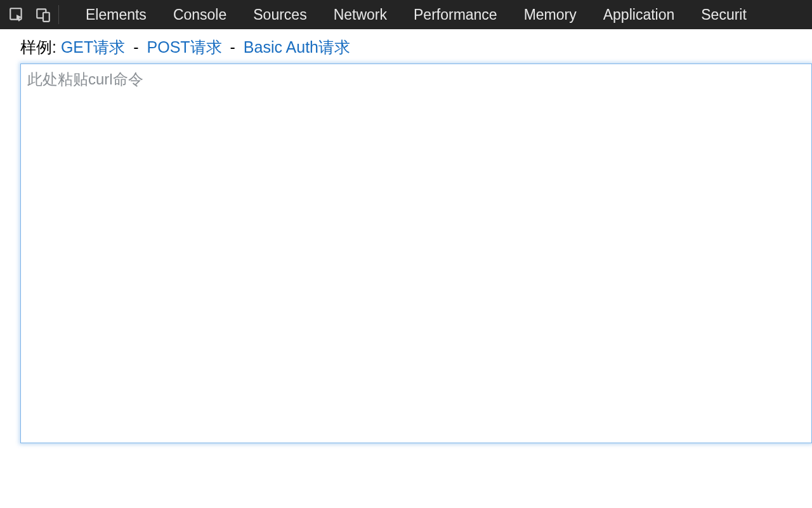 Image resolution: width=812 pixels, height=508 pixels. What do you see at coordinates (38, 47) in the screenshot?
I see `examples-label: 样例:` at bounding box center [38, 47].